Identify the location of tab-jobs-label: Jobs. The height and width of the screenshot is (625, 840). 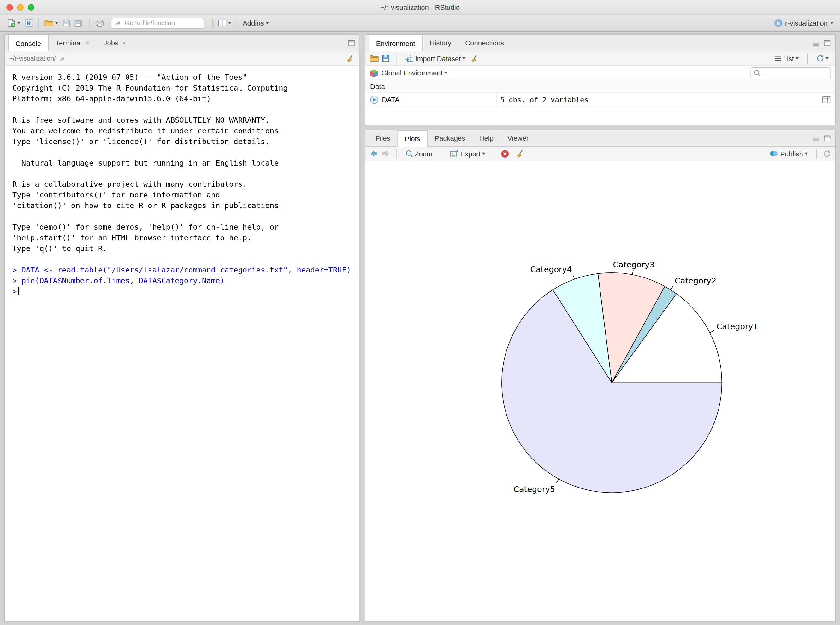
(111, 43).